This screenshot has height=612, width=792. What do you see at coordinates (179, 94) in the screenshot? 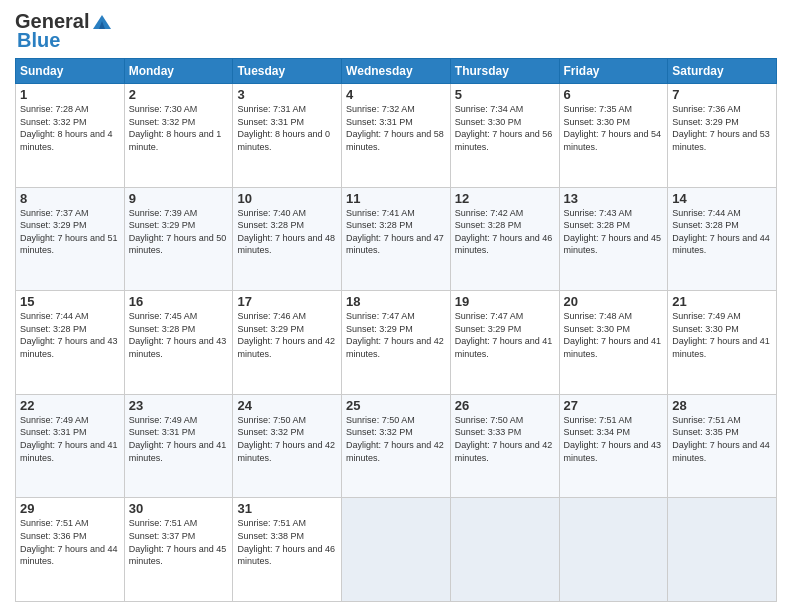
I see `day-number: 2` at bounding box center [179, 94].